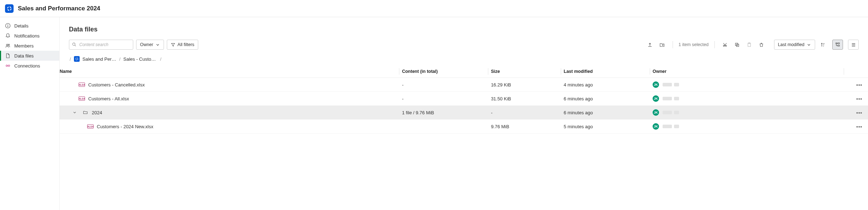 The width and height of the screenshot is (868, 210). Describe the element at coordinates (24, 46) in the screenshot. I see `sidebar-item-label: Members` at that location.